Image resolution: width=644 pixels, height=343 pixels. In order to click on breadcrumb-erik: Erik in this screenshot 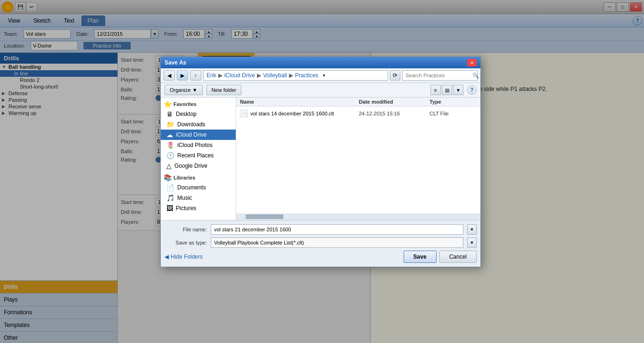, I will do `click(211, 75)`.